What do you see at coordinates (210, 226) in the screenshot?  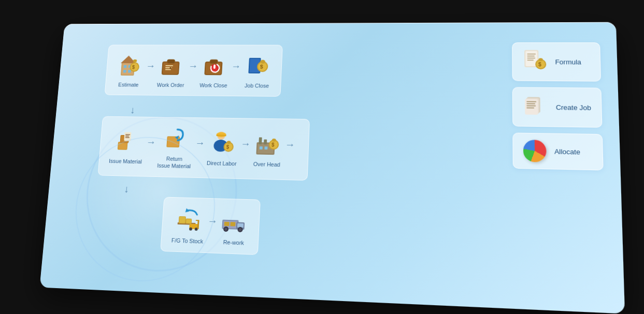 I see `row3-flow: F/G To Stock →` at bounding box center [210, 226].